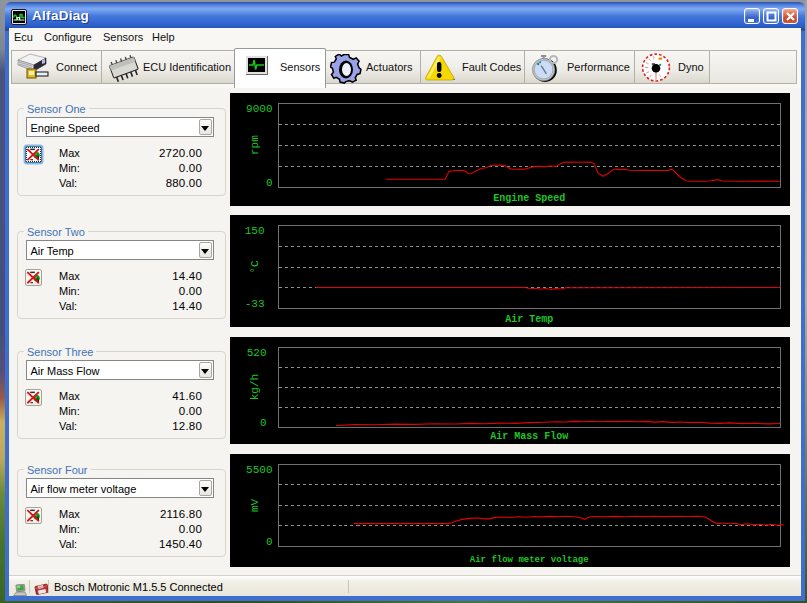 The height and width of the screenshot is (603, 807). What do you see at coordinates (255, 231) in the screenshot?
I see `svg-text: 150` at bounding box center [255, 231].